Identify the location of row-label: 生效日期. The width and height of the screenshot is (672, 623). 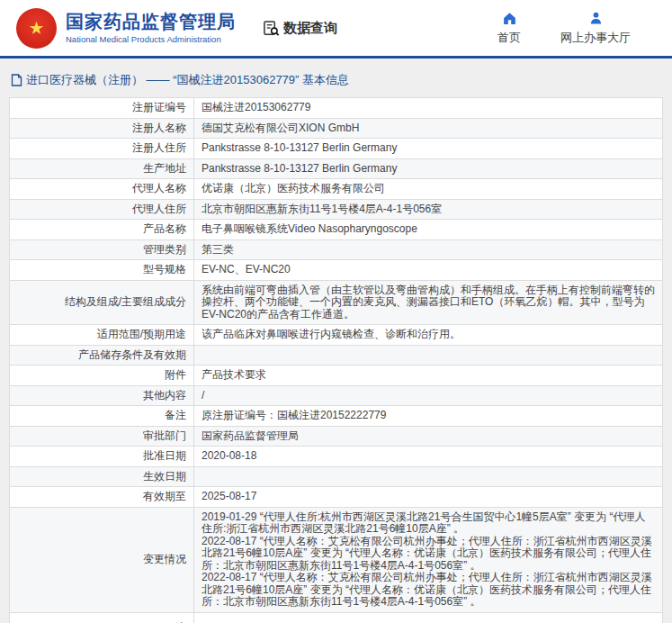
(103, 477).